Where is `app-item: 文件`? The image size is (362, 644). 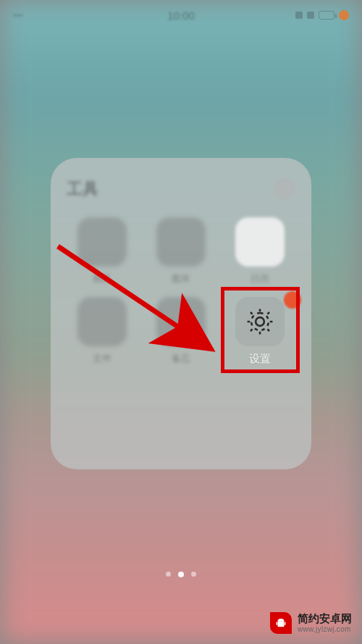 app-item: 文件 is located at coordinates (101, 332).